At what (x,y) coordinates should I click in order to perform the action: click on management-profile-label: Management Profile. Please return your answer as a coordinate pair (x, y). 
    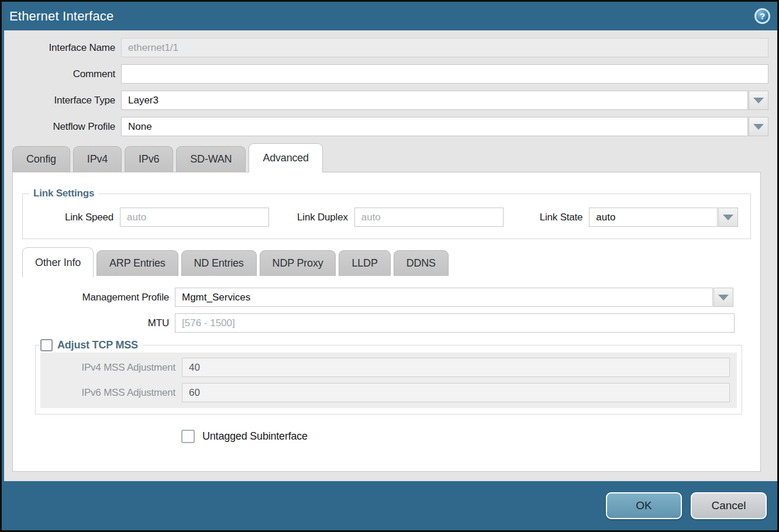
    Looking at the image, I should click on (94, 298).